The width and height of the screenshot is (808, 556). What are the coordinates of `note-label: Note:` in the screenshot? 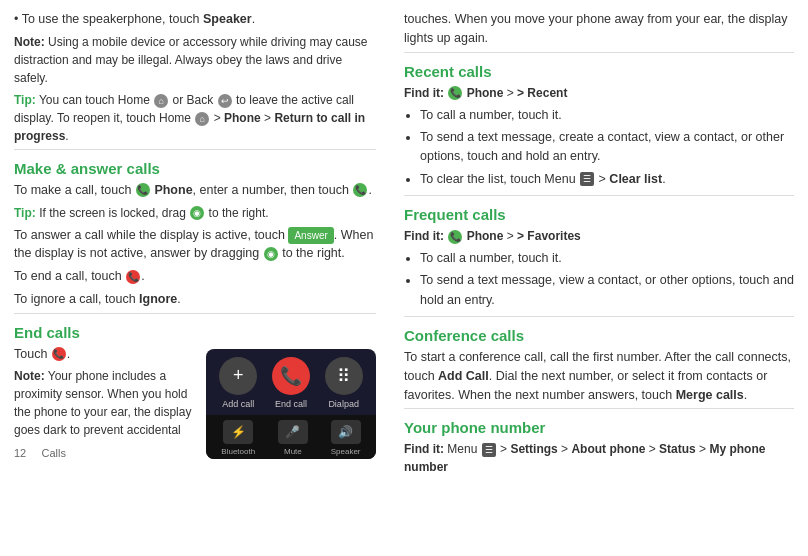 It's located at (30, 42).